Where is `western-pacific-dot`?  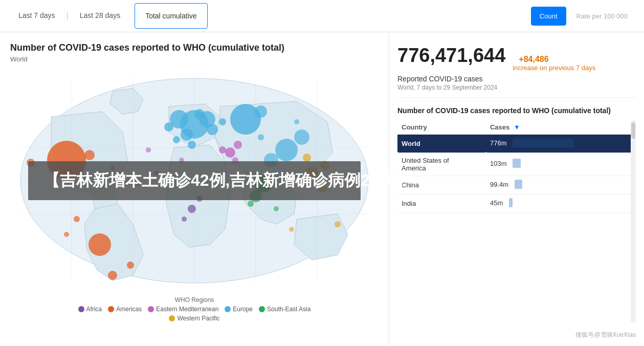
western-pacific-dot is located at coordinates (172, 318).